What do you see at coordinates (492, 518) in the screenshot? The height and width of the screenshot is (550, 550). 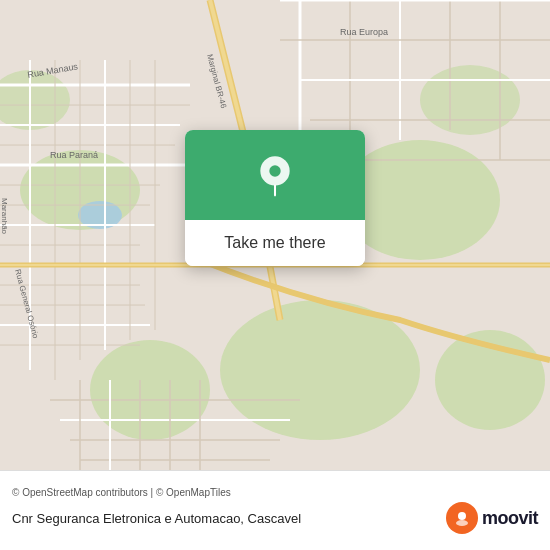 I see `moovit-logo: moovit` at bounding box center [492, 518].